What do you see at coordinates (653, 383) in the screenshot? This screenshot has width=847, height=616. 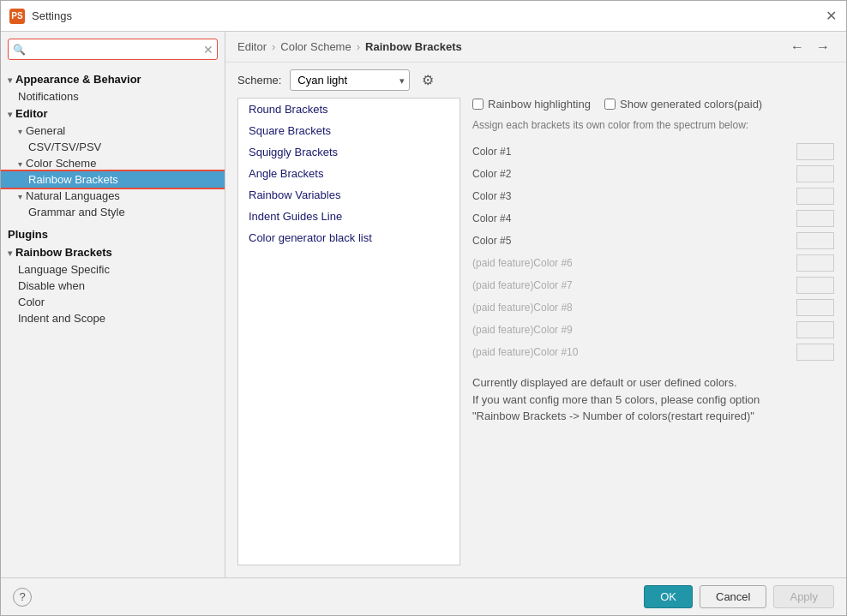 I see `info-text-1: Currently displayed are default or user …` at bounding box center [653, 383].